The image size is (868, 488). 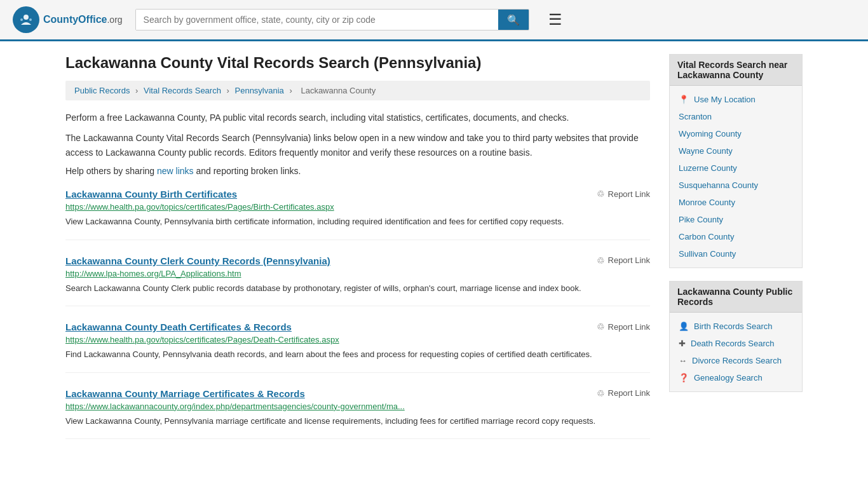 I want to click on breadcrumb-vital-records: Vital Records Search, so click(x=182, y=90).